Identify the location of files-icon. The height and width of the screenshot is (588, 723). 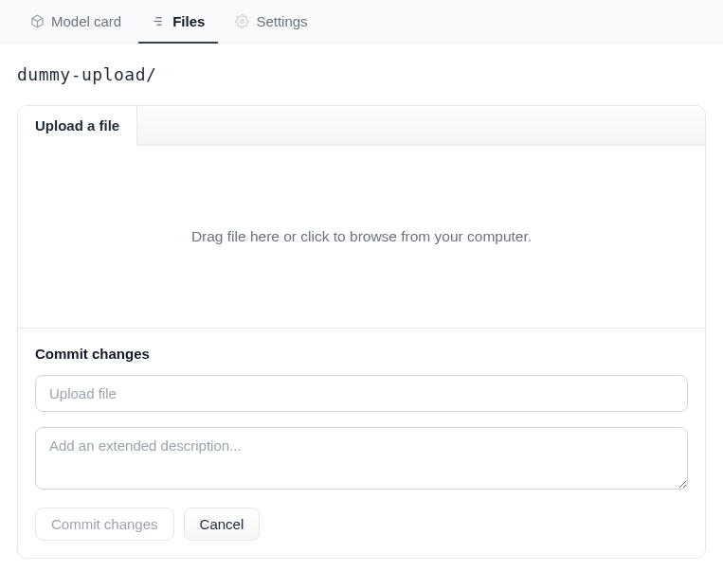
(159, 21).